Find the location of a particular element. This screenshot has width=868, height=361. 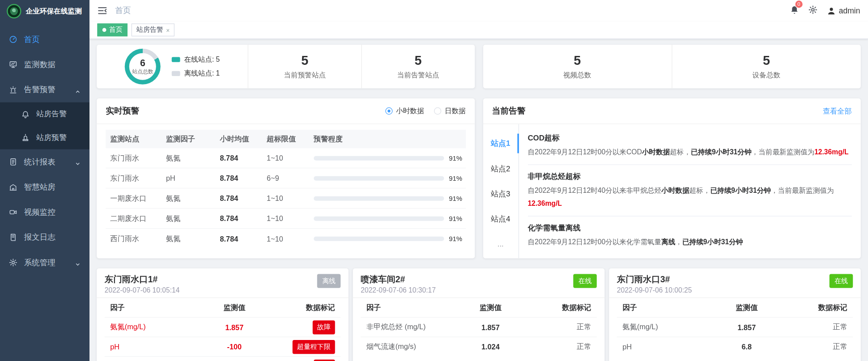

notification-badge: 0 is located at coordinates (799, 4).